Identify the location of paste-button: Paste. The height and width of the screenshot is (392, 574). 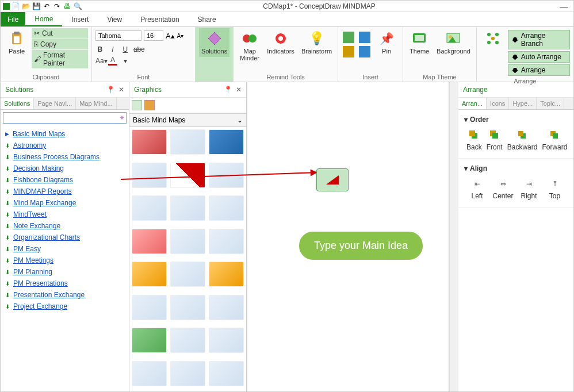
(17, 43).